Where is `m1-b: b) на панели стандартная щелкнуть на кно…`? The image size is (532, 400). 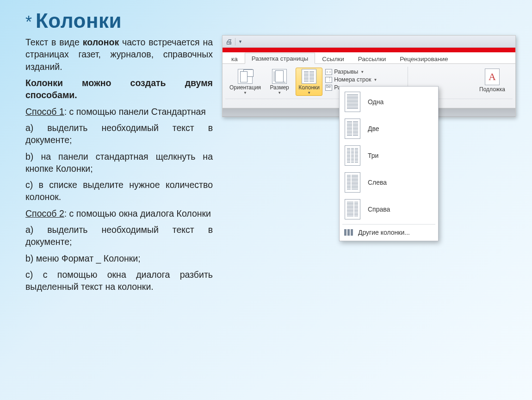
m1-b: b) на панели стандартная щелкнуть на кно… is located at coordinates (119, 163).